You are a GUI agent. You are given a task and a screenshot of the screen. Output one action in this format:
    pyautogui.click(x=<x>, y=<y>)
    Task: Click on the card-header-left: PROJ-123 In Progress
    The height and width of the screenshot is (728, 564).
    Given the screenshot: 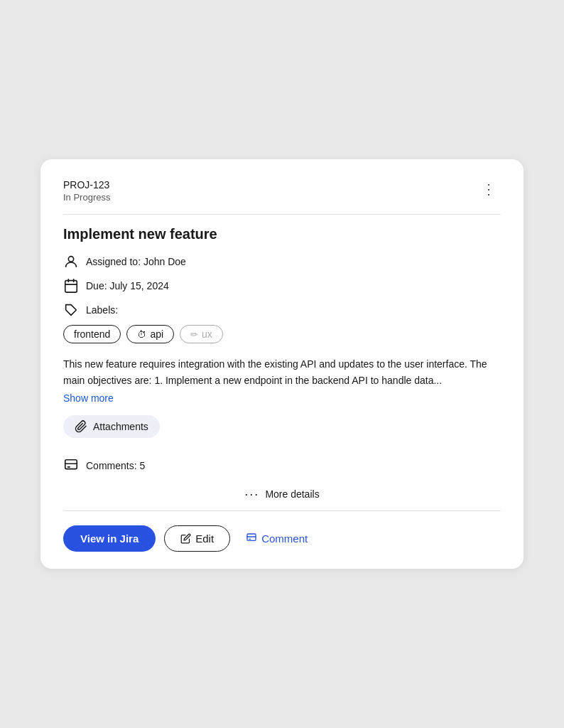 What is the action you would take?
    pyautogui.click(x=87, y=191)
    